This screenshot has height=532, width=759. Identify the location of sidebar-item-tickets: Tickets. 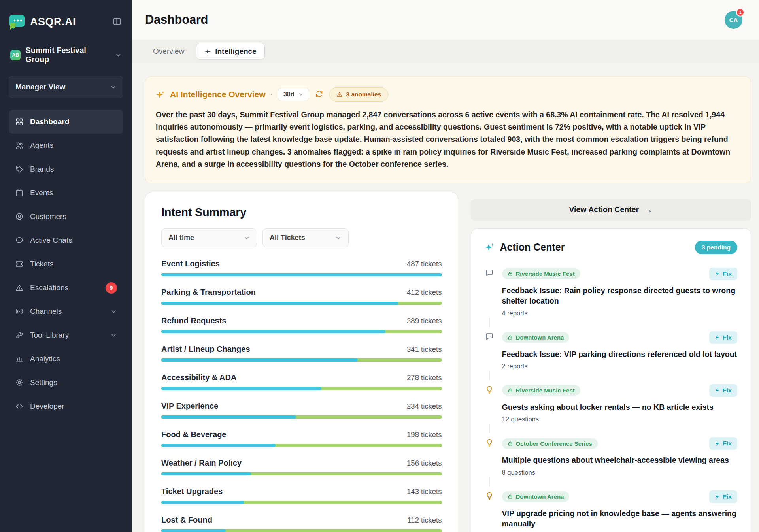
(66, 264).